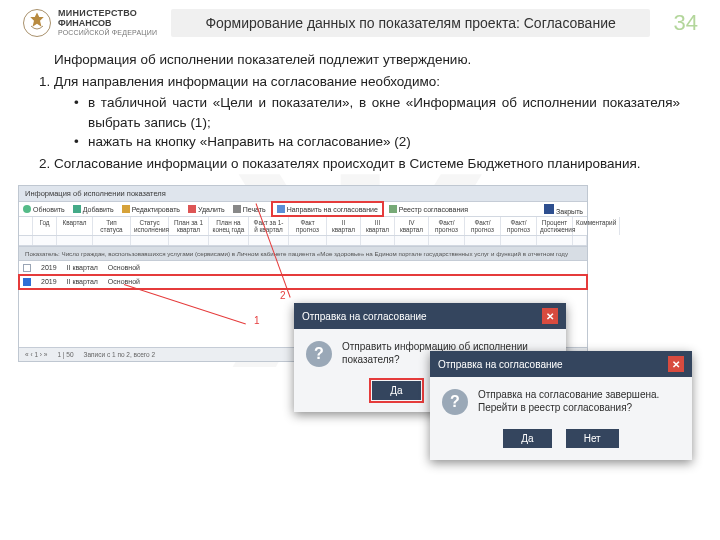  Describe the element at coordinates (579, 402) in the screenshot. I see `dialog-message: Отправка на согласование завершена. Пере…` at that location.